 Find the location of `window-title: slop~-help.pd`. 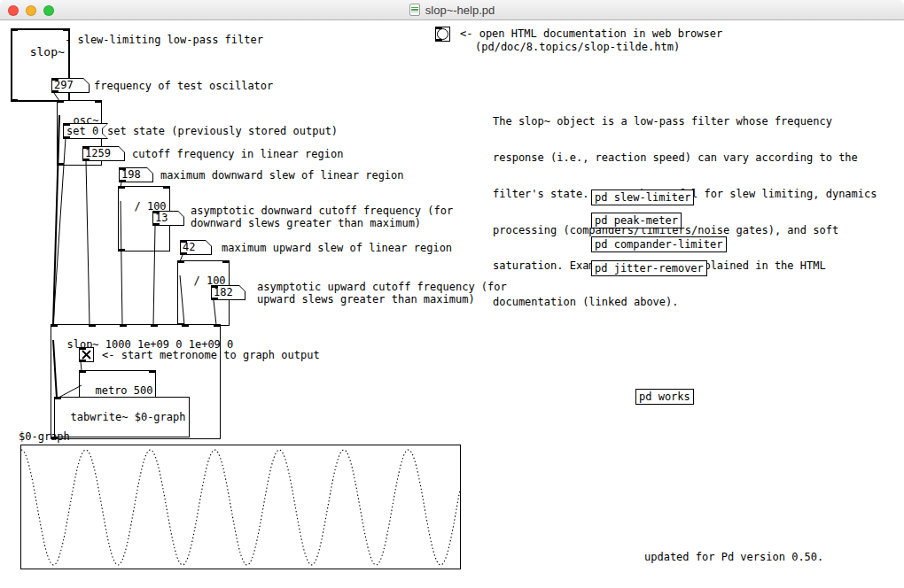

window-title: slop~-help.pd is located at coordinates (460, 11).